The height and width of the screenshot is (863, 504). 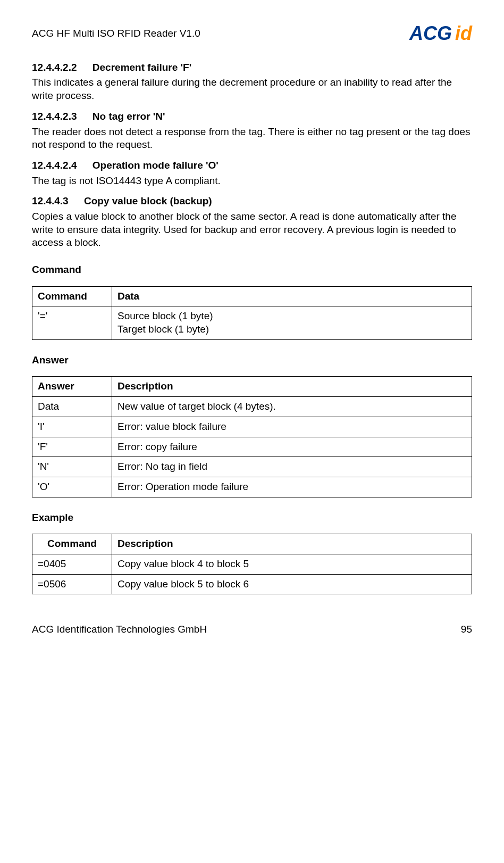 What do you see at coordinates (72, 407) in the screenshot?
I see `cell-answer: Data` at bounding box center [72, 407].